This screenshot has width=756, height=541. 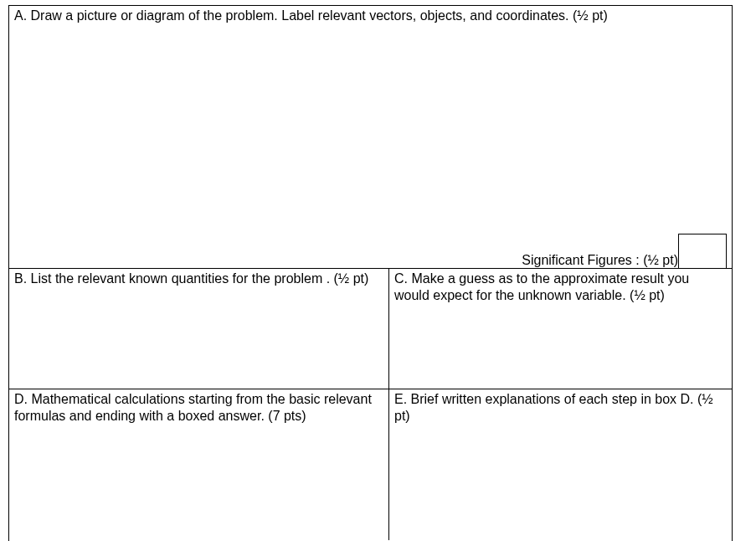 What do you see at coordinates (370, 16) in the screenshot?
I see `section-a-prompt: A. Draw a picture or diagram of the prob…` at bounding box center [370, 16].